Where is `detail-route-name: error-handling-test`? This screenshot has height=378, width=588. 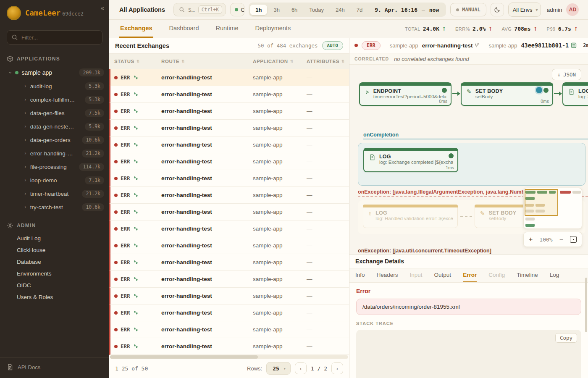 detail-route-name: error-handling-test is located at coordinates (451, 45).